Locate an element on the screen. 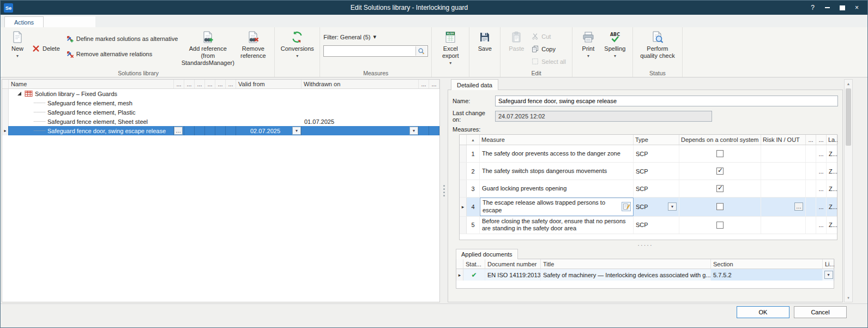  copy-button: Copy is located at coordinates (548, 49).